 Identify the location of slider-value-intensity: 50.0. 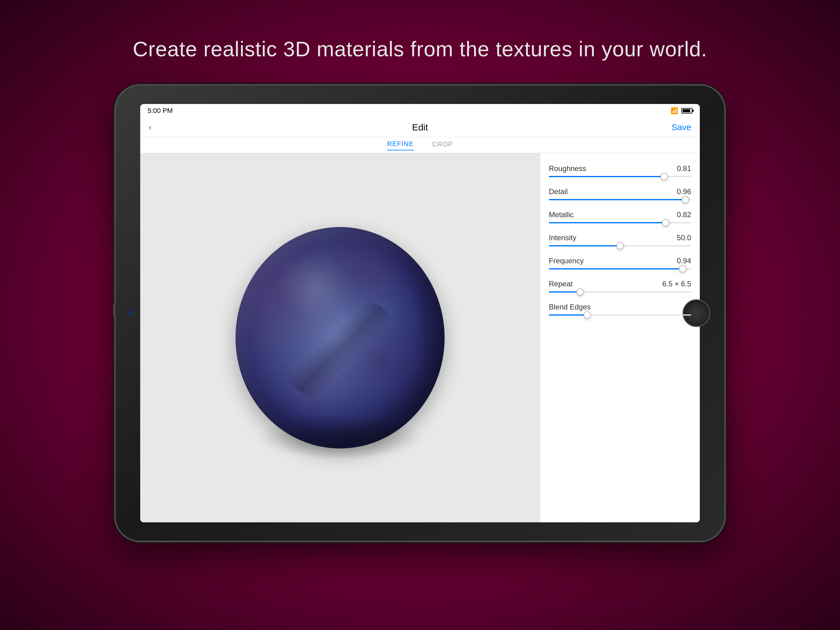
(684, 238).